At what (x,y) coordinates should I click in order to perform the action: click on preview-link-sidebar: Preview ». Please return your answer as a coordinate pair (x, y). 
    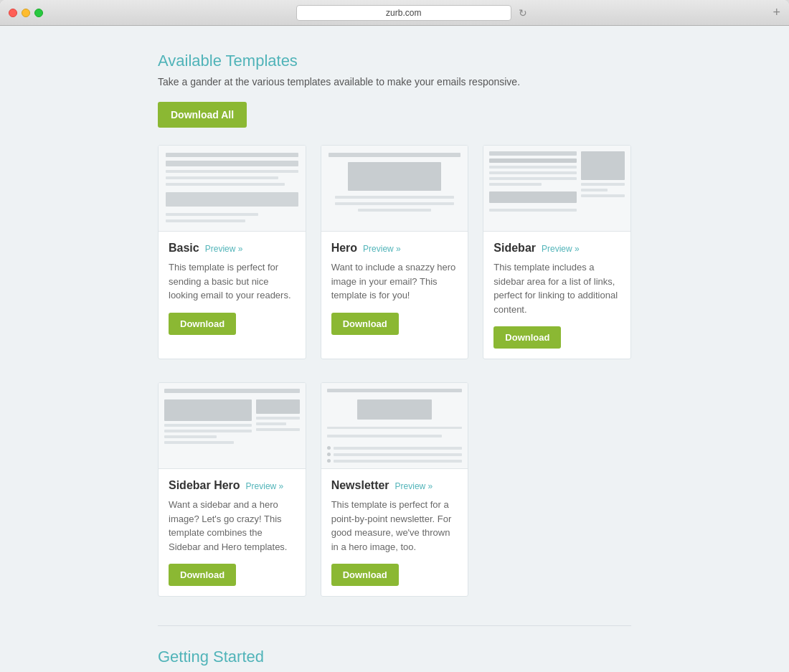
    Looking at the image, I should click on (561, 249).